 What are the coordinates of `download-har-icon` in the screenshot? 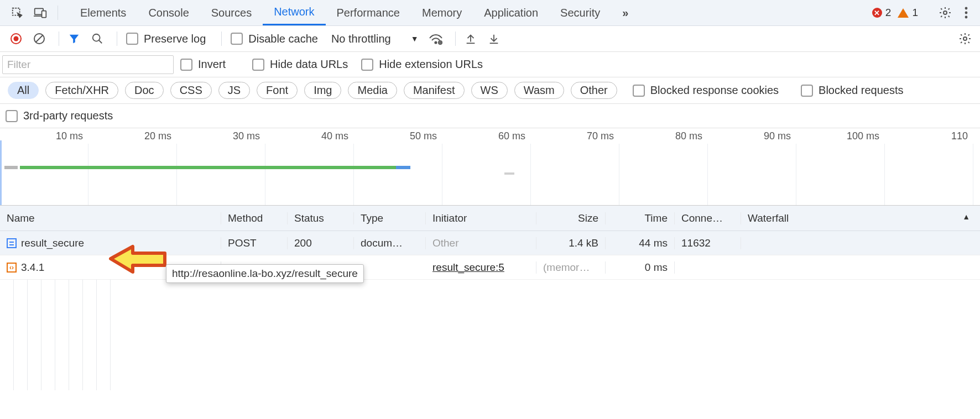 It's located at (494, 39).